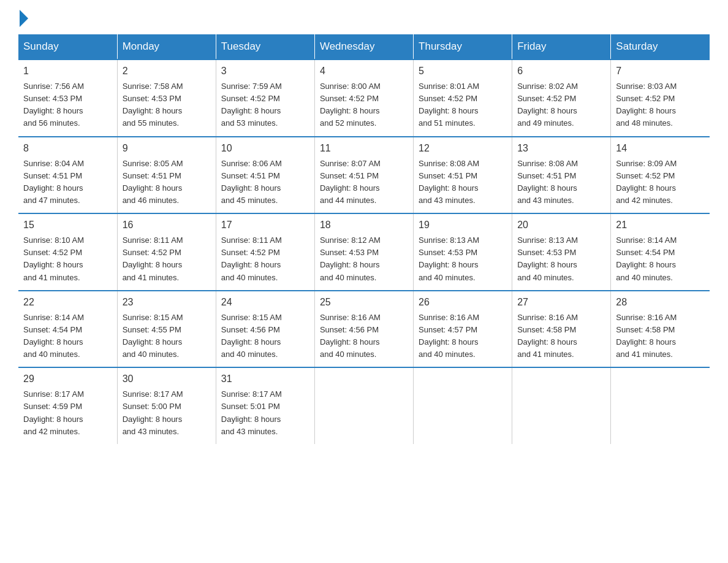 The width and height of the screenshot is (728, 563). What do you see at coordinates (364, 175) in the screenshot?
I see `week-row-2: 8Sunrise: 8:04 AMSunset: 4:51 PMDaylight…` at bounding box center [364, 175].